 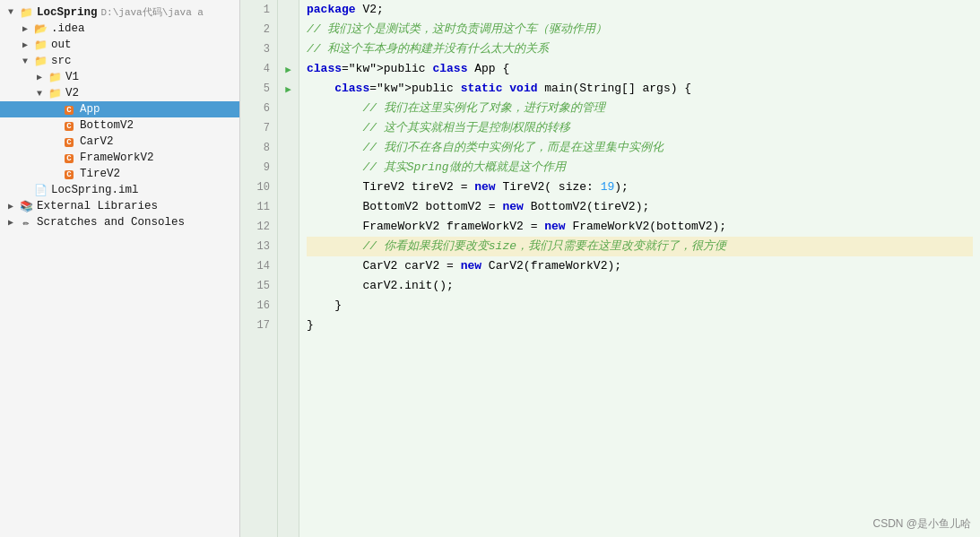 What do you see at coordinates (258, 89) in the screenshot?
I see `line-num-5: 5` at bounding box center [258, 89].